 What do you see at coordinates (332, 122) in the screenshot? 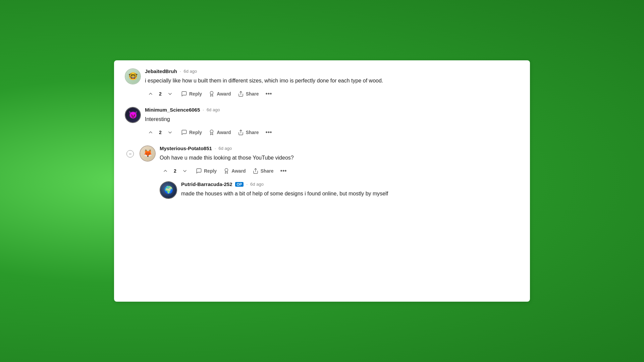
I see `comment-body: Minimum_Science6065 · 6d ago Interesting…` at bounding box center [332, 122].